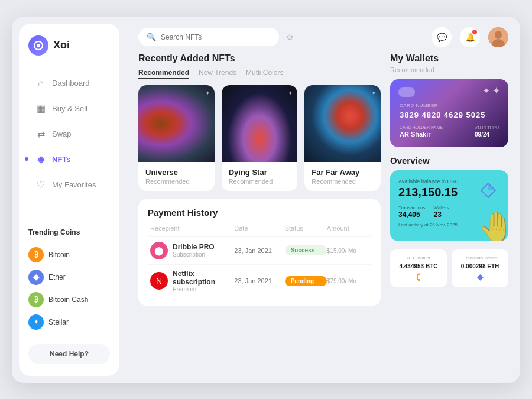 The height and width of the screenshot is (399, 532). I want to click on payment-name-netflix: Netflix subscription, so click(203, 278).